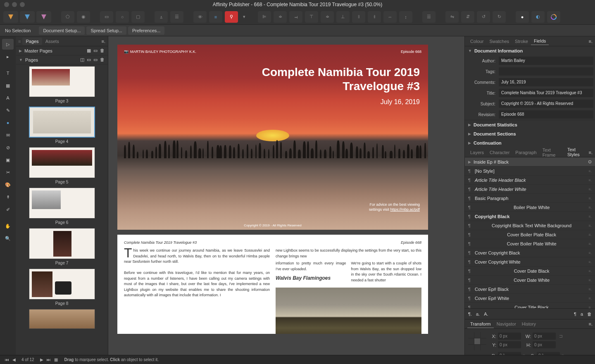  I want to click on pan-tool: ✋, so click(8, 226).